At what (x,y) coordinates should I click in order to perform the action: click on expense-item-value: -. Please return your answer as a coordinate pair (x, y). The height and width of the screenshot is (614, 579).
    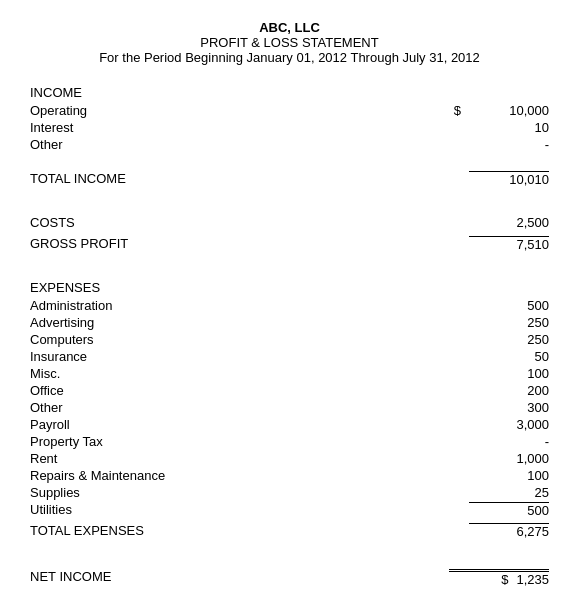
    Looking at the image, I should click on (509, 442).